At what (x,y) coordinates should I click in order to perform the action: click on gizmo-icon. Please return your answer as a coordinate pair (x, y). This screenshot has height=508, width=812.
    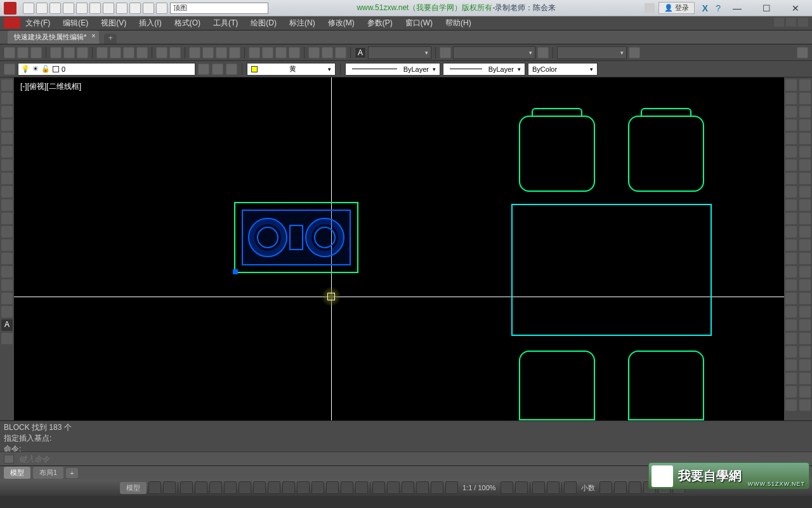
    Looking at the image, I should click on (408, 488).